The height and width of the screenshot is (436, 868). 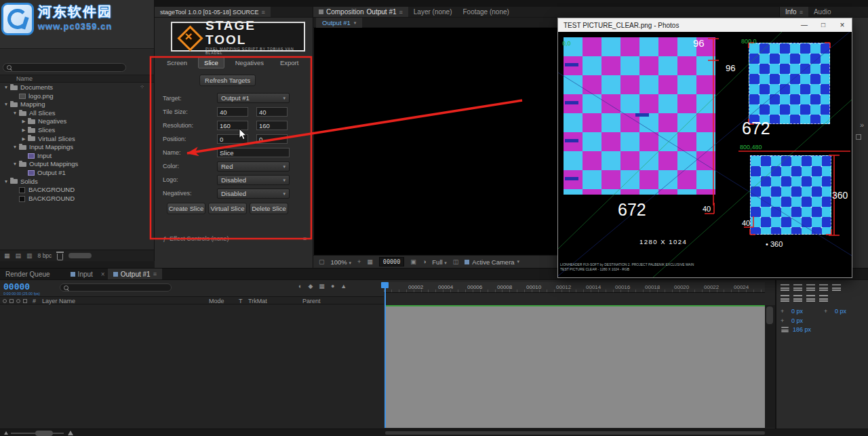 I want to click on column-parent: Parent, so click(x=312, y=301).